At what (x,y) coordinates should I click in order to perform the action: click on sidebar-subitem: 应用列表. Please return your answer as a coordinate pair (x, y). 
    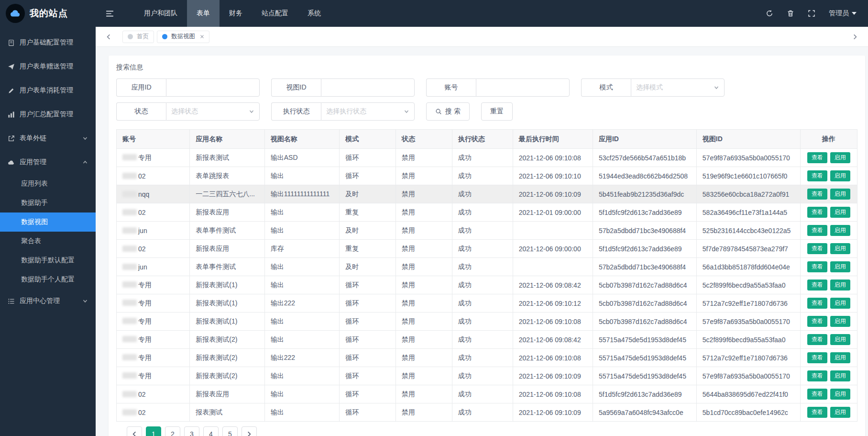
    Looking at the image, I should click on (48, 184).